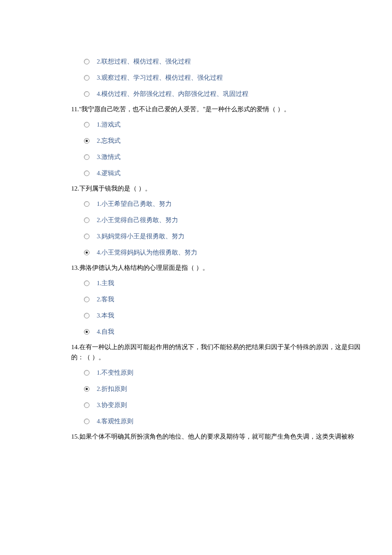  Describe the element at coordinates (173, 94) in the screenshot. I see `option-label: 4.模仿过程、外部强化过程、内部强化过程、巩固过程` at that location.